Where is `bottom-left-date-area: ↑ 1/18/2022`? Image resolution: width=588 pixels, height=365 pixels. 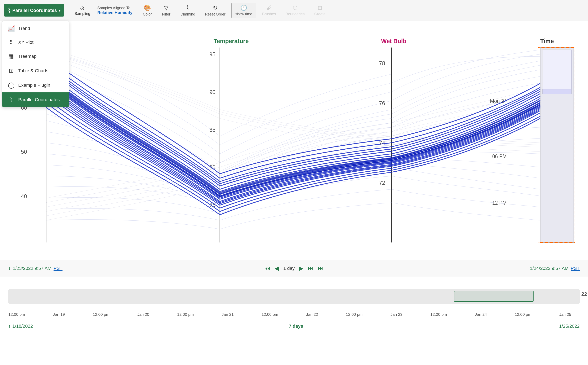 bottom-left-date-area: ↑ 1/18/2022 is located at coordinates (21, 326).